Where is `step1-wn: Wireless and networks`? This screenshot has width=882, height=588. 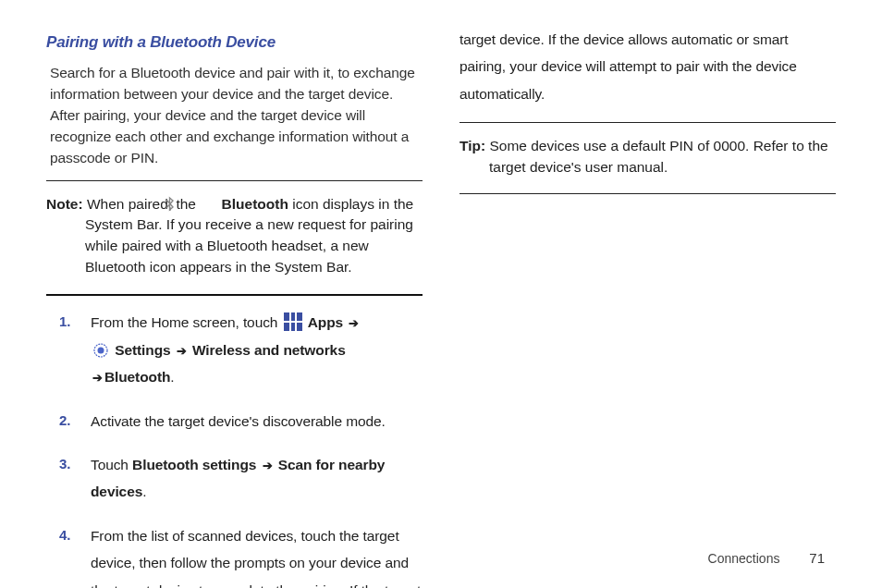
step1-wn: Wireless and networks is located at coordinates (269, 349).